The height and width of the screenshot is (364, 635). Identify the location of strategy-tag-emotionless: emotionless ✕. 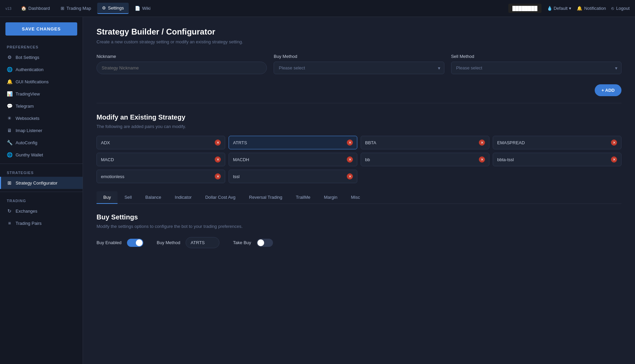
(161, 176).